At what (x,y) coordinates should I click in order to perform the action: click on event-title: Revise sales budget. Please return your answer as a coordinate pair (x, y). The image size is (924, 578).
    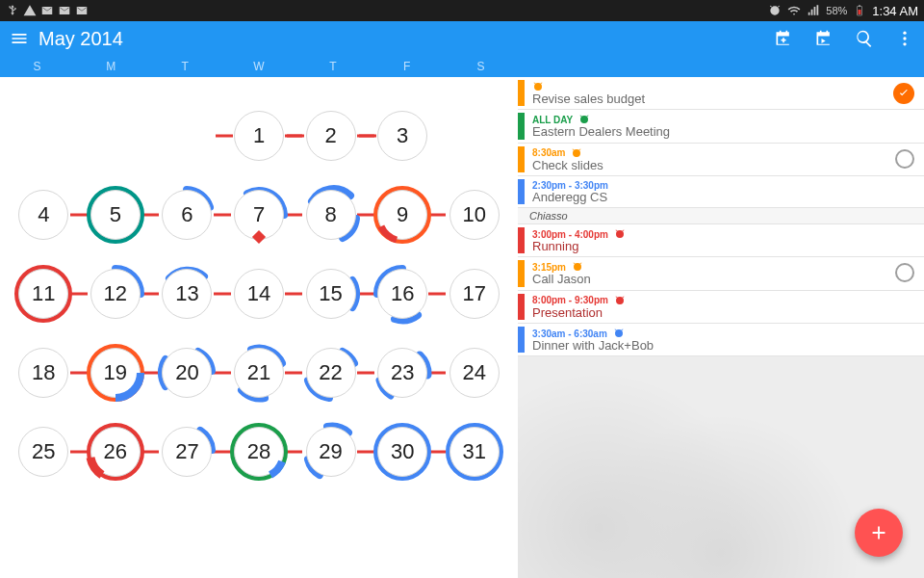
    Looking at the image, I should click on (589, 99).